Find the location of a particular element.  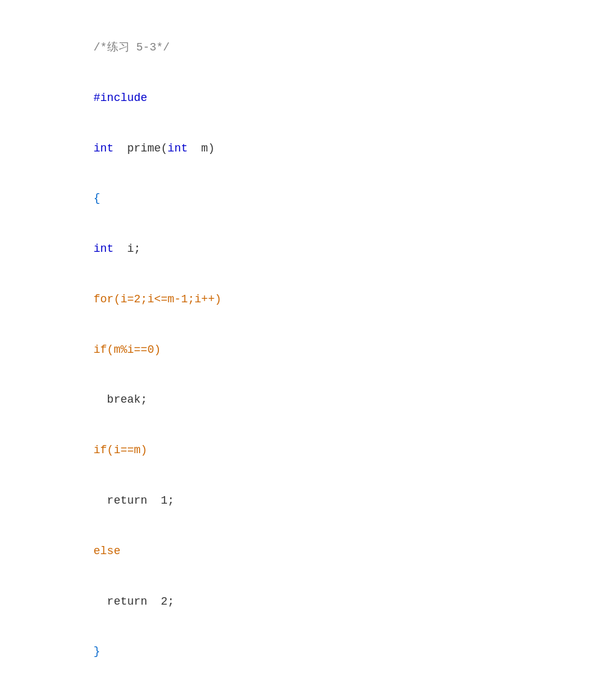

line-function-decl: int prime(int m) is located at coordinates (342, 148).